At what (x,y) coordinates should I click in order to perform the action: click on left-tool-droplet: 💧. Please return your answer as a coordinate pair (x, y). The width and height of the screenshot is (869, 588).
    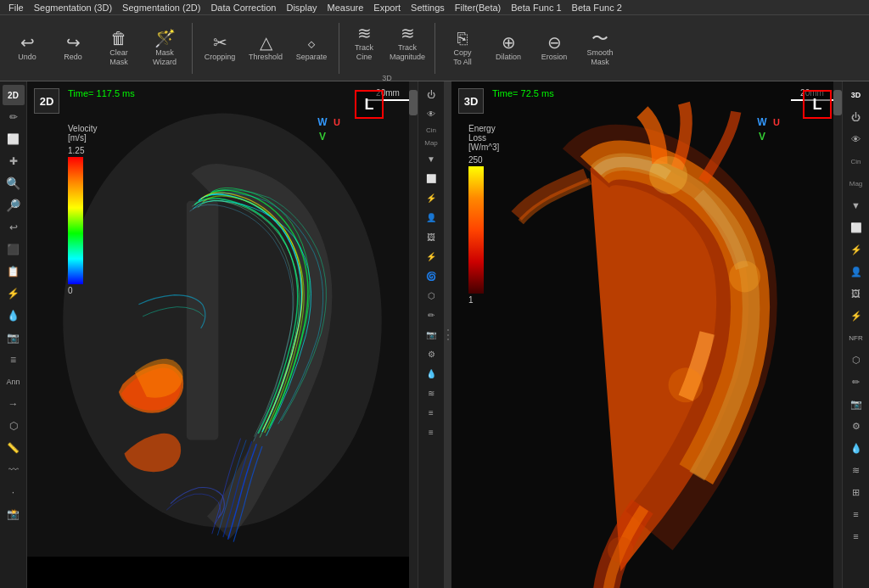
    Looking at the image, I should click on (14, 316).